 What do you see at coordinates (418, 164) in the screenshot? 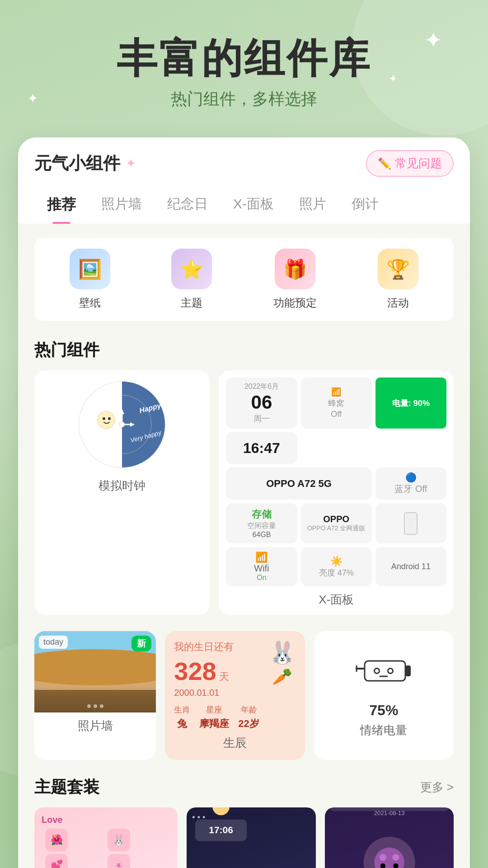
I see `faq-label: 常见问题` at bounding box center [418, 164].